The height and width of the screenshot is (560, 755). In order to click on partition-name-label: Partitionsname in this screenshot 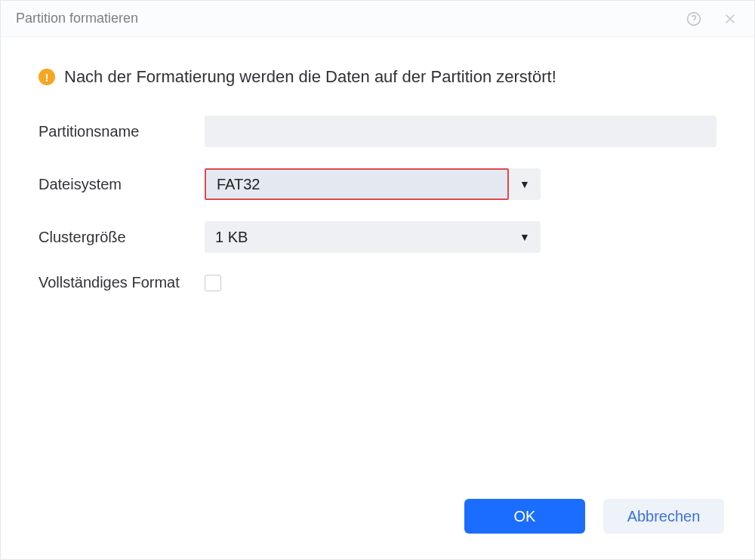, I will do `click(122, 131)`.